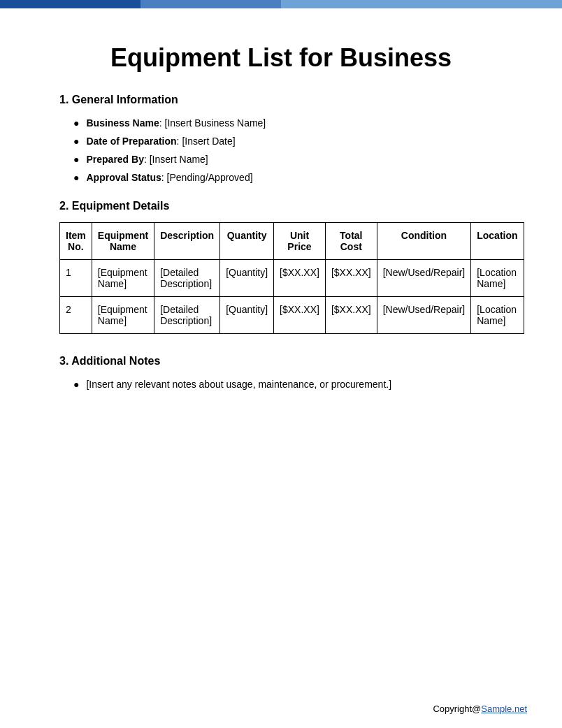 The image size is (562, 728). I want to click on cell-equipment-name-1: [Equipment Name], so click(123, 278).